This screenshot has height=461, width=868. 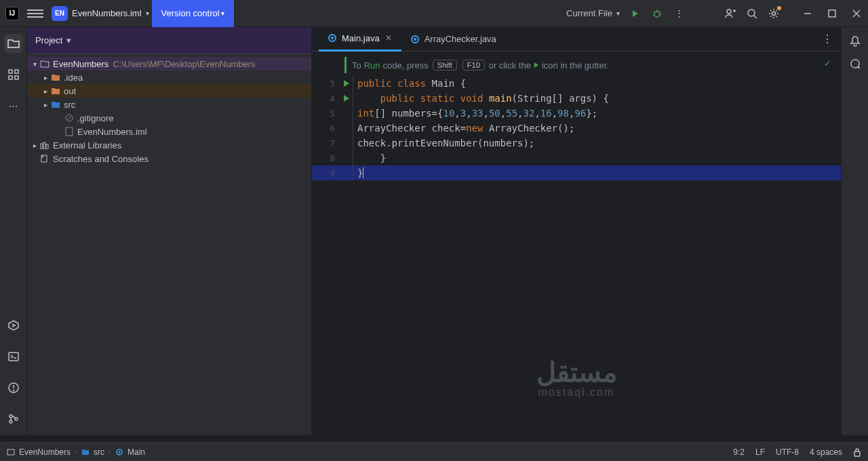 What do you see at coordinates (855, 64) in the screenshot?
I see `ai-assistant-icon` at bounding box center [855, 64].